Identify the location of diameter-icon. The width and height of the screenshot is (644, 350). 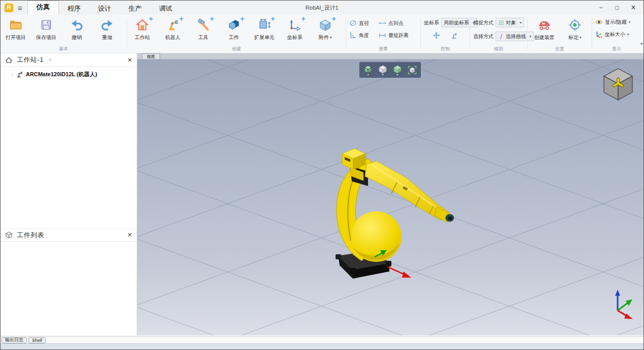
(353, 23).